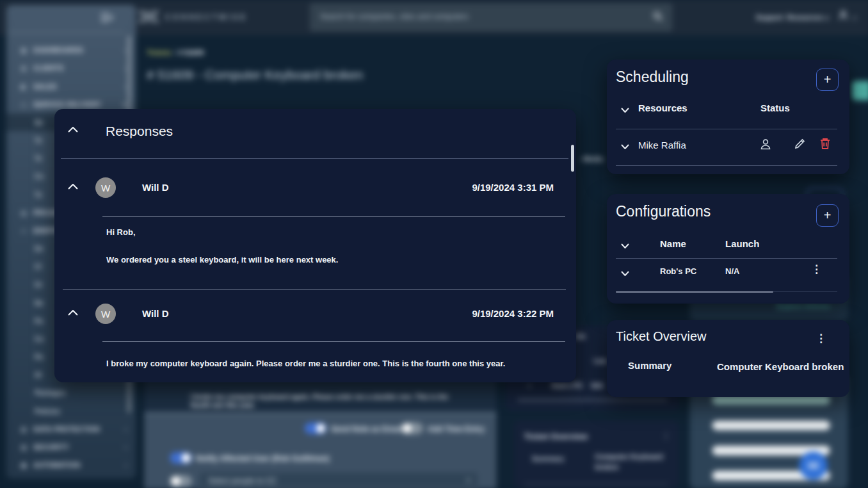  Describe the element at coordinates (25, 50) in the screenshot. I see `dashboards-icon: ▦` at that location.